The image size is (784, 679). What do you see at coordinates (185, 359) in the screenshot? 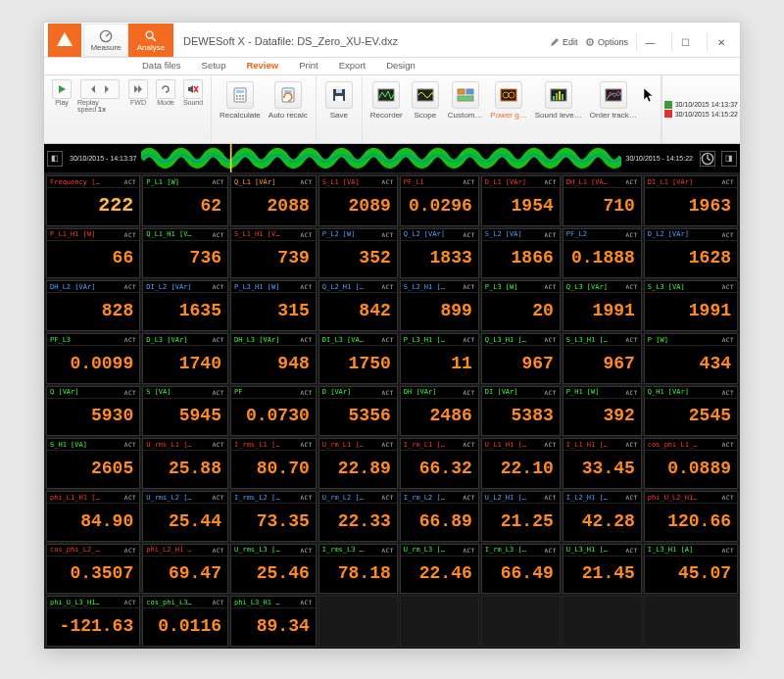
I see `meter-cell: D_L3 [VAr]ACT1740` at bounding box center [185, 359].